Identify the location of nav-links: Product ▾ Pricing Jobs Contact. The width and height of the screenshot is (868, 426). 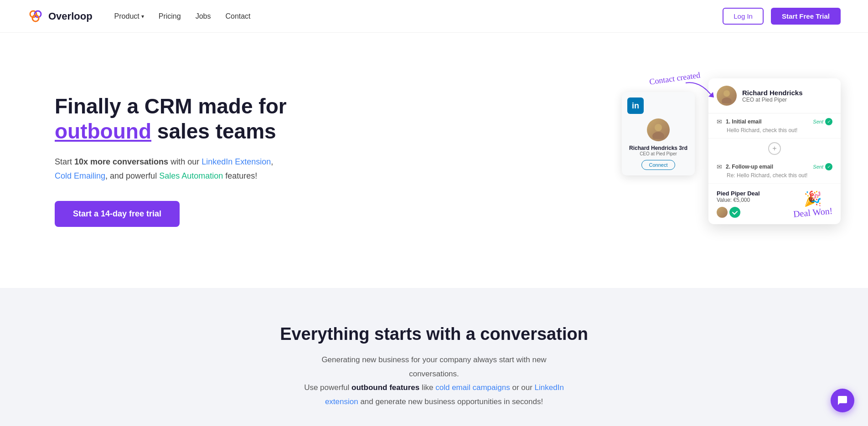
(182, 16).